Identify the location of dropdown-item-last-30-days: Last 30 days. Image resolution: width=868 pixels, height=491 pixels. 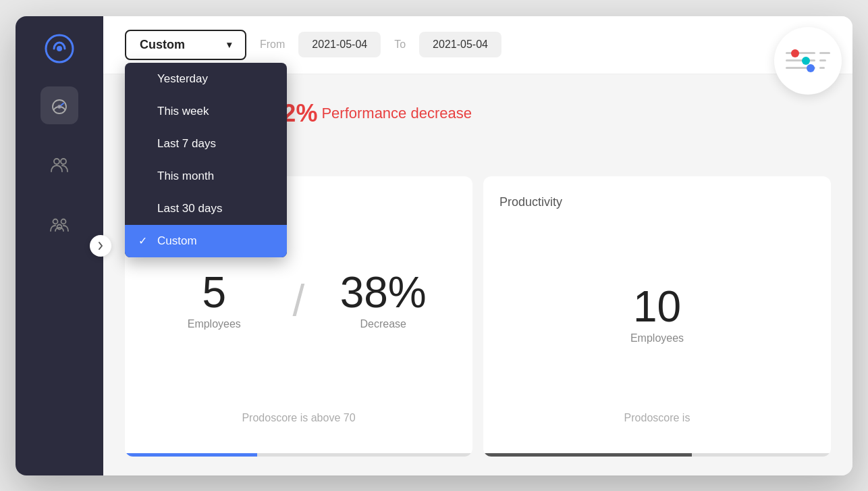
(206, 209).